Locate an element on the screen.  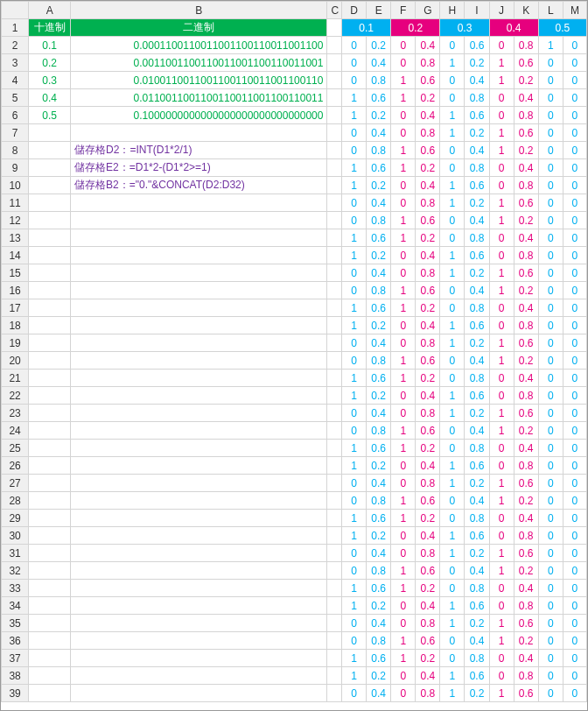
cell-H39: 1 is located at coordinates (452, 693).